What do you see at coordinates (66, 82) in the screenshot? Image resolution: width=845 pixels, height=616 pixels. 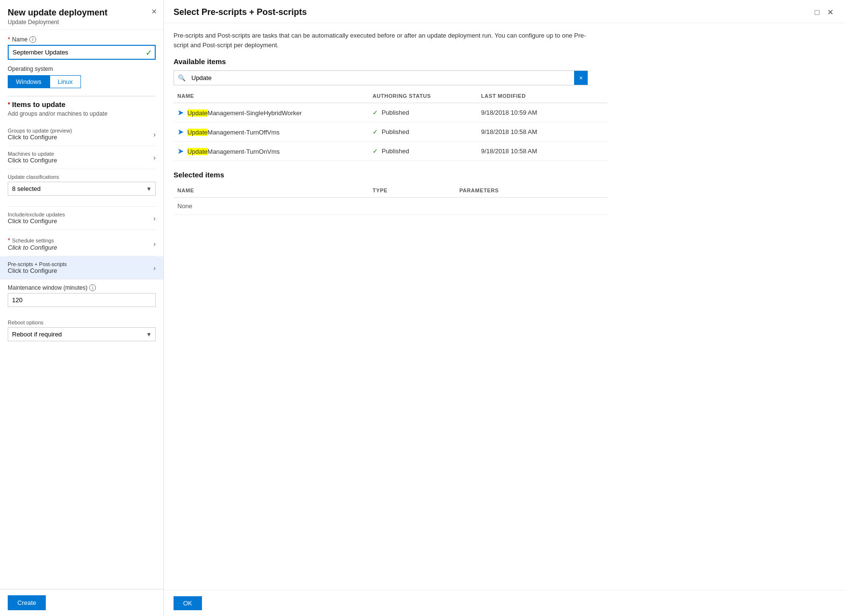 I see `os-linux-button: Linux` at bounding box center [66, 82].